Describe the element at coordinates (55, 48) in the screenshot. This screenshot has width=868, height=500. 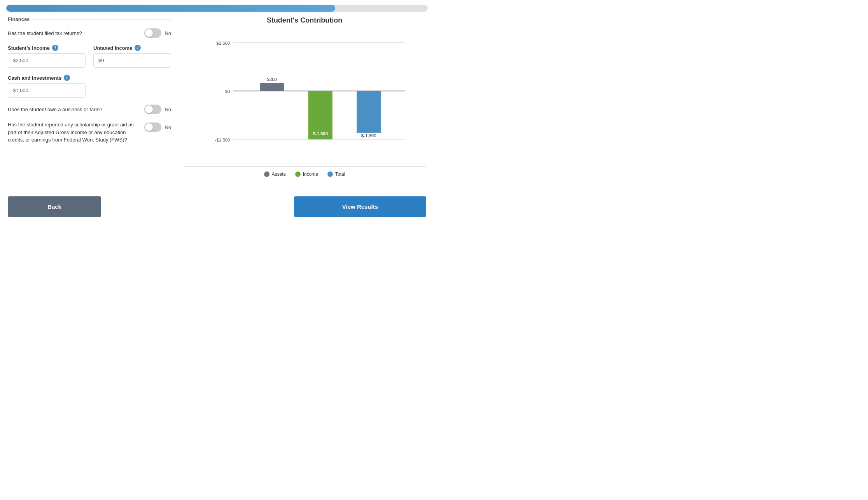
I see `students-income-info-icon: i` at that location.